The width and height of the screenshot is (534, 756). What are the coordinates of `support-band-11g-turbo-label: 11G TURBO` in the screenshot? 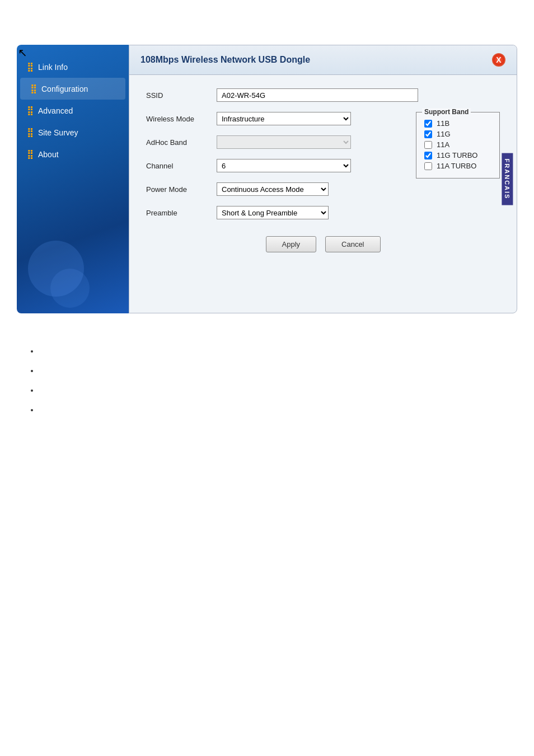 It's located at (457, 156).